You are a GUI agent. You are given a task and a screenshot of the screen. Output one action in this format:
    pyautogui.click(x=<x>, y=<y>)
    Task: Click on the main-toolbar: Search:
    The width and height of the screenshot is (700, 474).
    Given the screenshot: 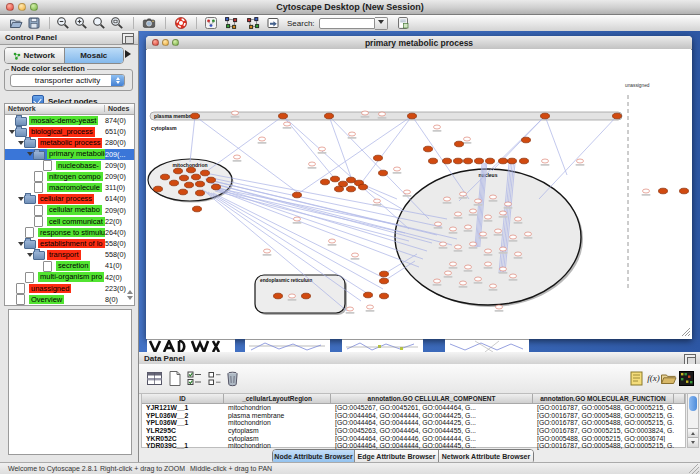 What is the action you would take?
    pyautogui.click(x=350, y=24)
    